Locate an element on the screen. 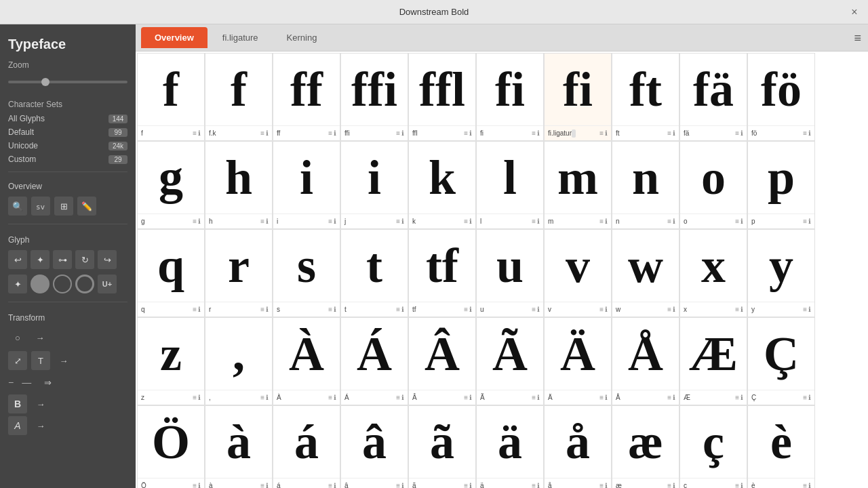 The height and width of the screenshot is (488, 868). glyph-cell: ææ≡ℹ is located at coordinates (646, 447).